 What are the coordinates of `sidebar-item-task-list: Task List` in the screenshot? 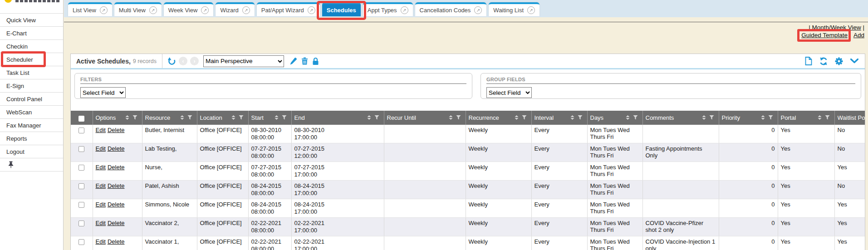 It's located at (32, 73).